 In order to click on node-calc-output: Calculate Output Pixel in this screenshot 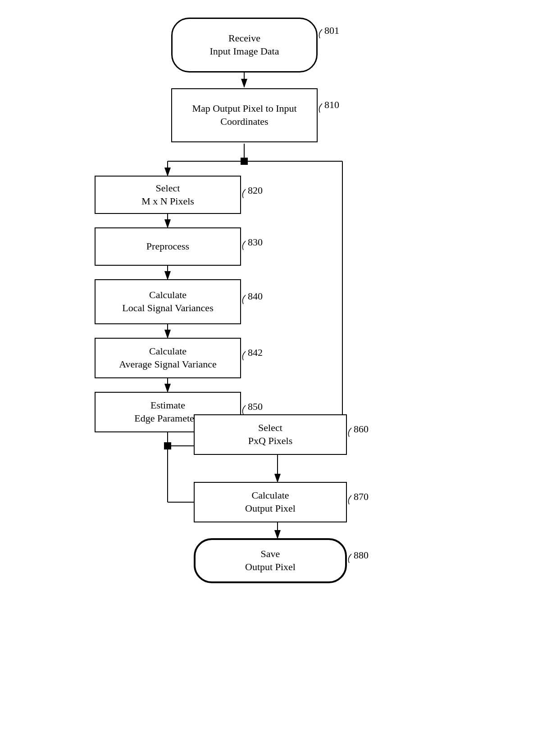, I will do `click(270, 502)`.